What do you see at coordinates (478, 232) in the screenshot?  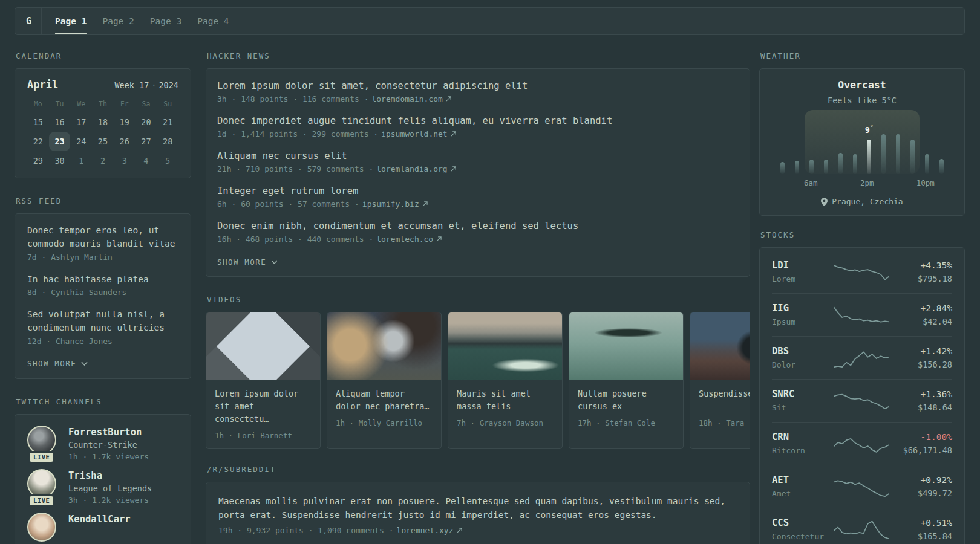 I see `hn-item: Donec enim nibh, condimentum et accumsan…` at bounding box center [478, 232].